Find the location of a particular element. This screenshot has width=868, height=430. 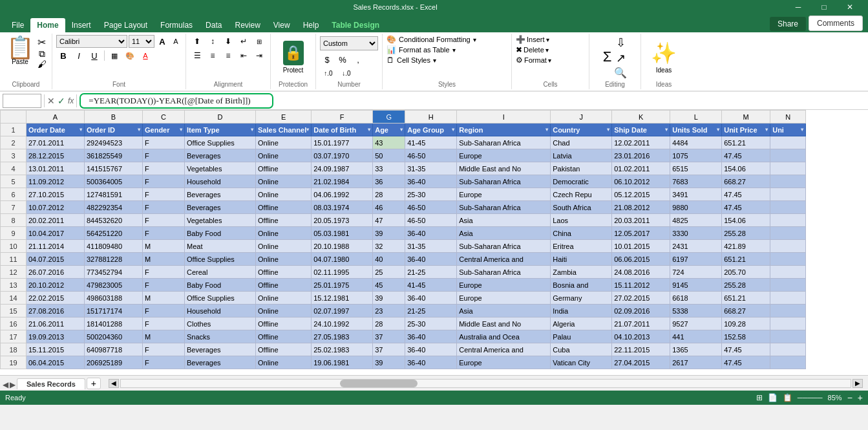

table-cell: Online is located at coordinates (284, 311).